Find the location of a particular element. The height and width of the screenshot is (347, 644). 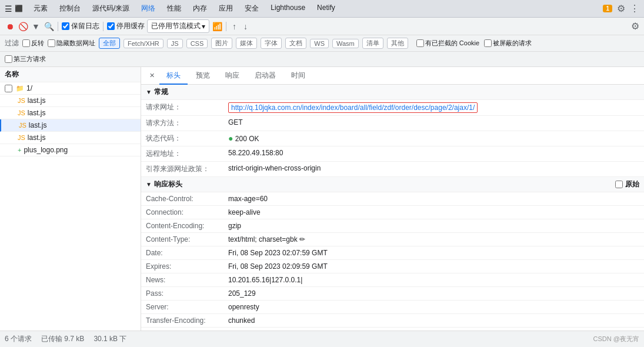

response-headers-section-header: ▼ 响应标头 原始 is located at coordinates (393, 185).